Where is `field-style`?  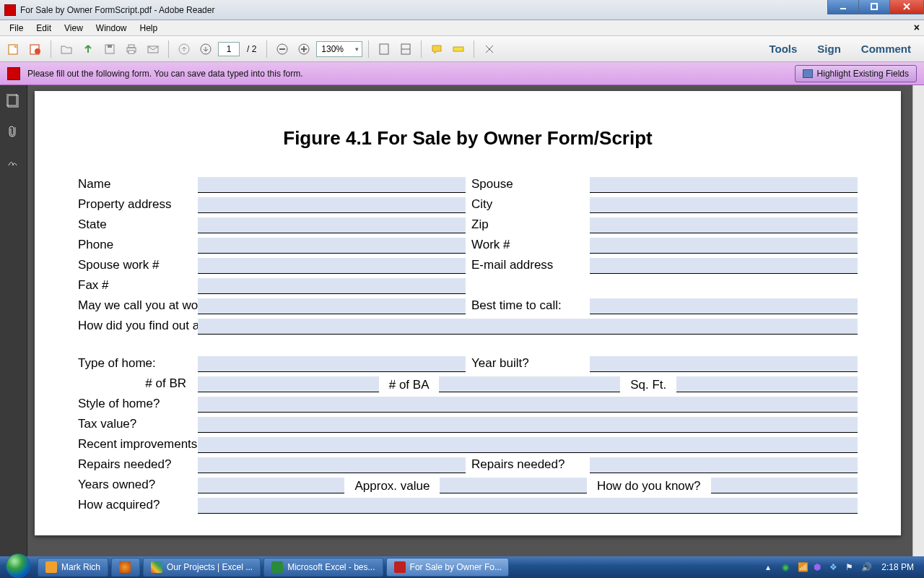
field-style is located at coordinates (528, 405).